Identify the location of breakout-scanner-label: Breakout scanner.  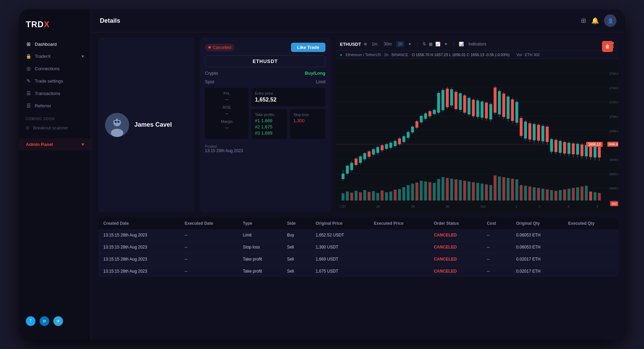
(51, 128).